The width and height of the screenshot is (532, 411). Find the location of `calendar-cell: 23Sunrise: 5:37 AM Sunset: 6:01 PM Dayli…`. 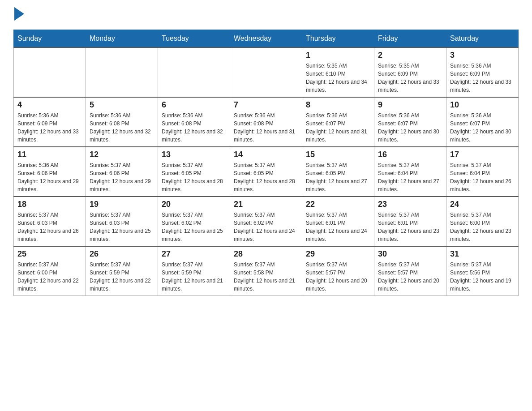

calendar-cell: 23Sunrise: 5:37 AM Sunset: 6:01 PM Dayli… is located at coordinates (410, 221).